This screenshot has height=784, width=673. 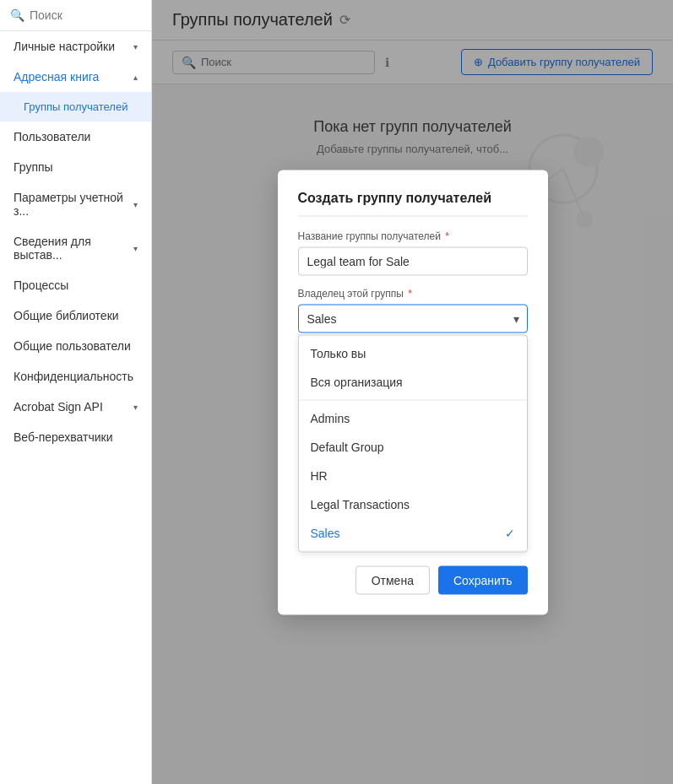 What do you see at coordinates (413, 261) in the screenshot?
I see `group-name-input` at bounding box center [413, 261].